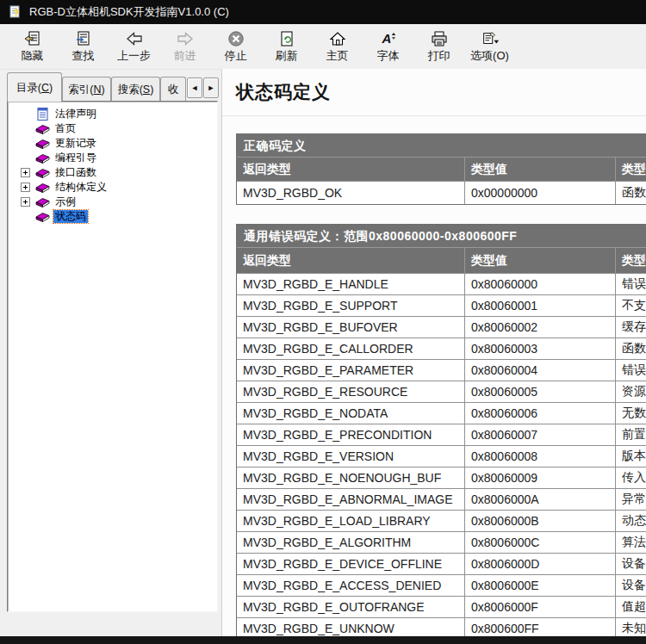 The width and height of the screenshot is (646, 644). Describe the element at coordinates (439, 46) in the screenshot. I see `print-button: 打印` at that location.